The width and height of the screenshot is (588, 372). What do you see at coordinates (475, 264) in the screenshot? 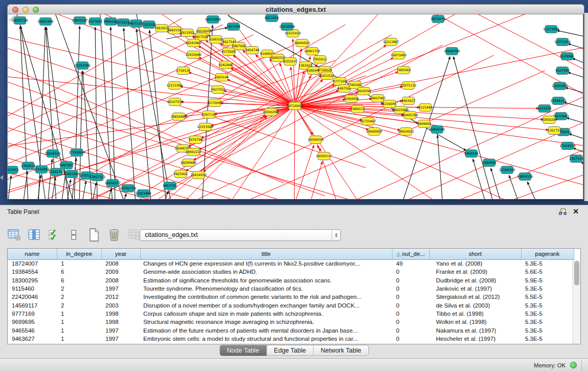
I see `table-cell: Yano et al. (2008)` at bounding box center [475, 264].